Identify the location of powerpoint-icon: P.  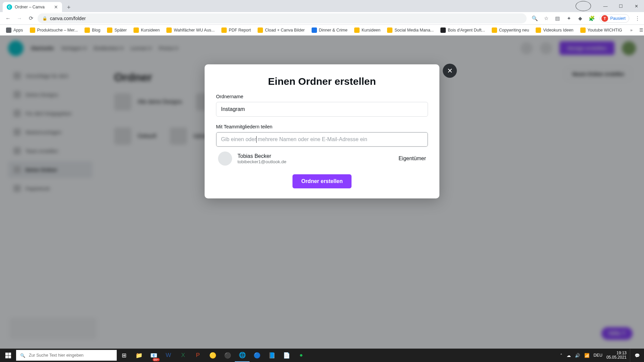
(198, 355).